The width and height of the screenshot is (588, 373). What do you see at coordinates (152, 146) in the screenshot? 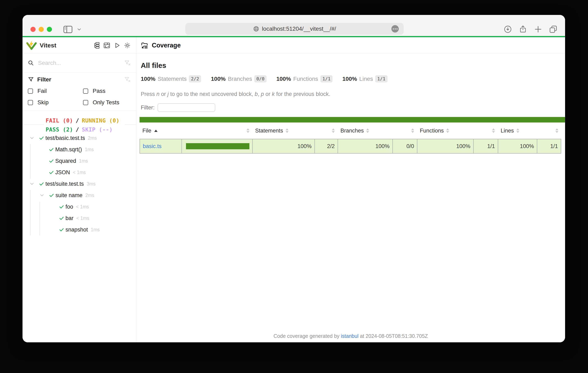
I see `file-link: basic.ts` at bounding box center [152, 146].